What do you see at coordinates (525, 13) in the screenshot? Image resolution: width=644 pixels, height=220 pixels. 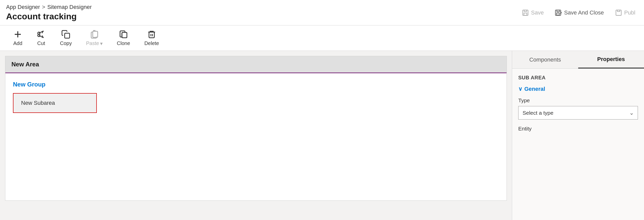 I see `save-icon` at bounding box center [525, 13].